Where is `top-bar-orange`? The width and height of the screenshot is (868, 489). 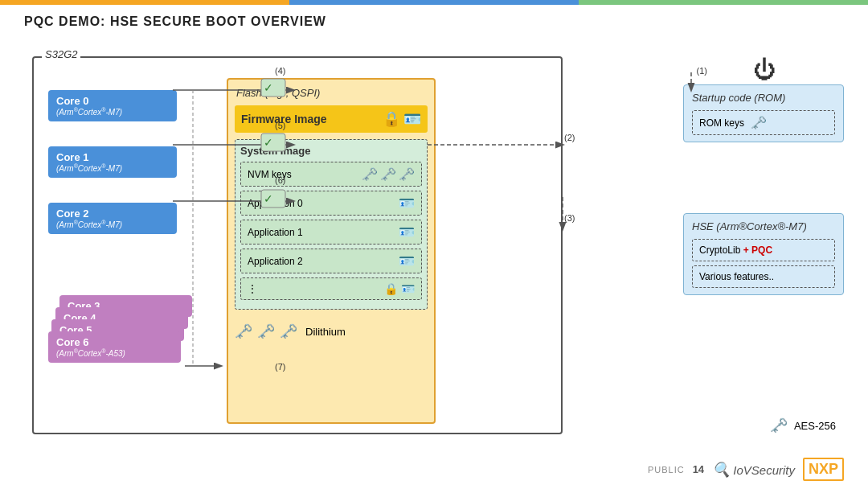
top-bar-orange is located at coordinates (145, 2).